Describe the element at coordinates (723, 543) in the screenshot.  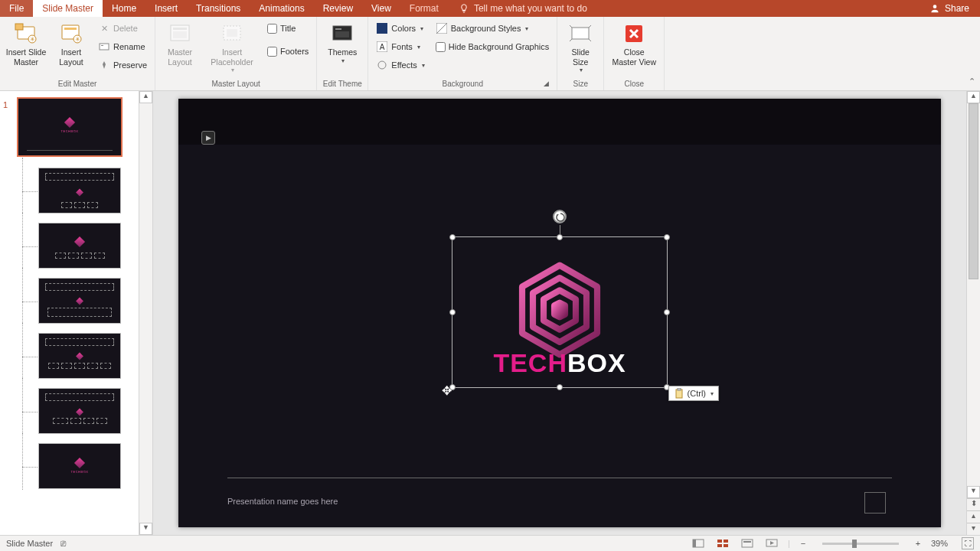
I see `sorter-view-button` at that location.